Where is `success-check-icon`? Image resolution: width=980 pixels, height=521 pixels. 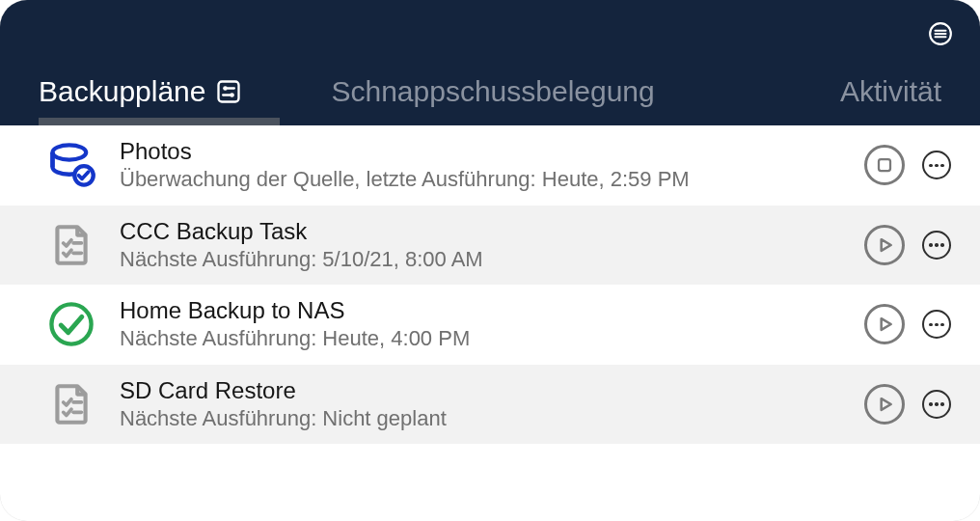
success-check-icon is located at coordinates (71, 324).